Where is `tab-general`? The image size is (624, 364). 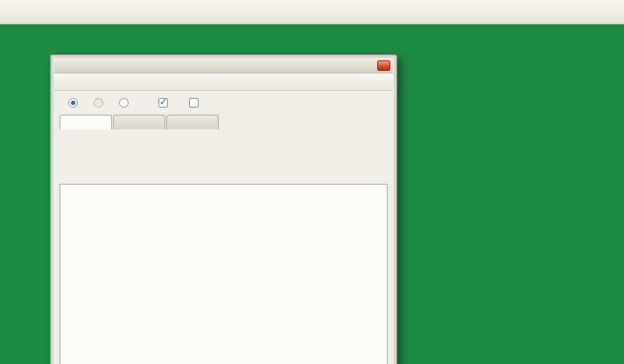
tab-general is located at coordinates (86, 122).